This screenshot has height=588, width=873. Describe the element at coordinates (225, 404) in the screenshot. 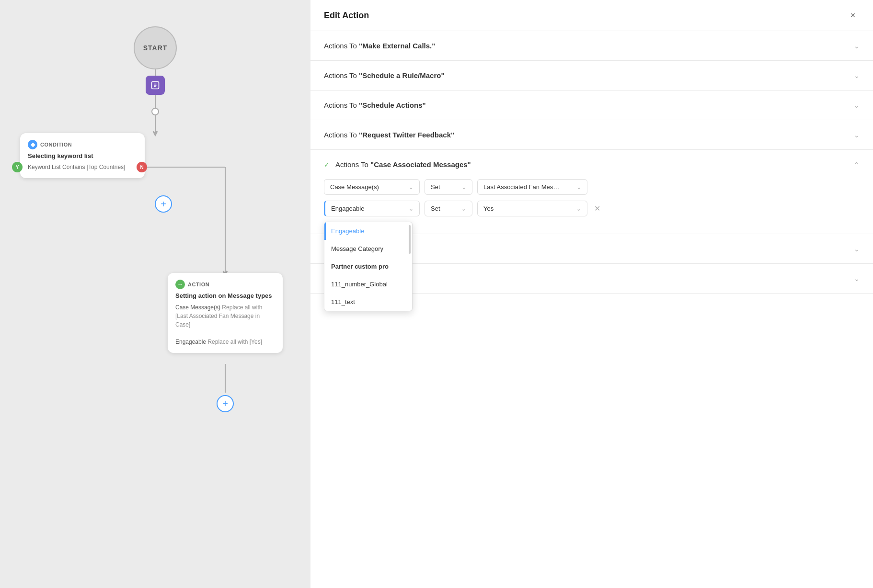

I see `add-step-button-bottom: +` at that location.